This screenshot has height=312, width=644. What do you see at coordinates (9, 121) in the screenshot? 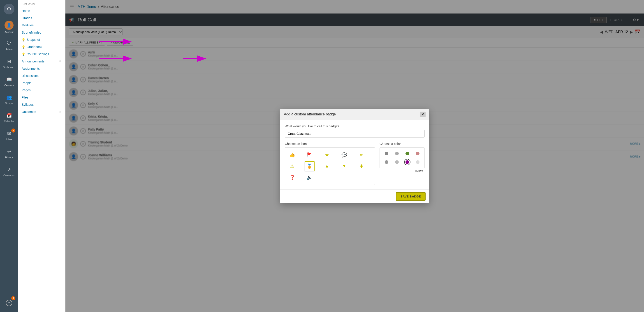
I see `nav-label-calendar: Calendar` at bounding box center [9, 121].